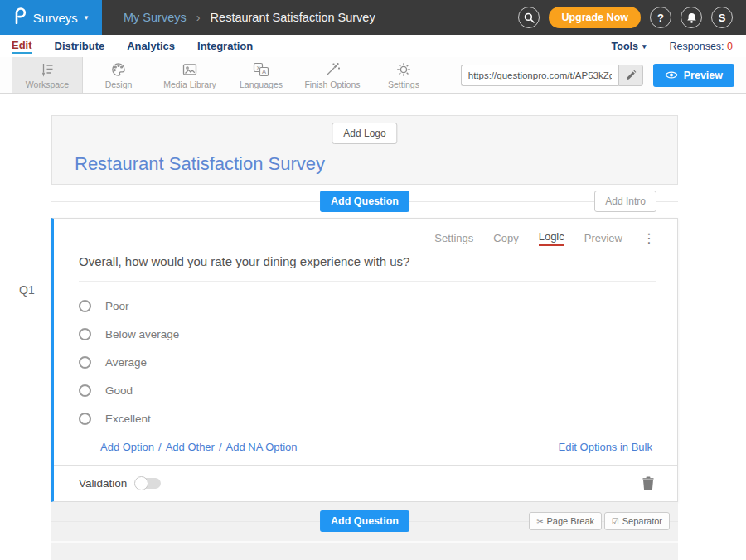 Image resolution: width=746 pixels, height=560 pixels. I want to click on separator-button: ☑ Separator, so click(637, 521).